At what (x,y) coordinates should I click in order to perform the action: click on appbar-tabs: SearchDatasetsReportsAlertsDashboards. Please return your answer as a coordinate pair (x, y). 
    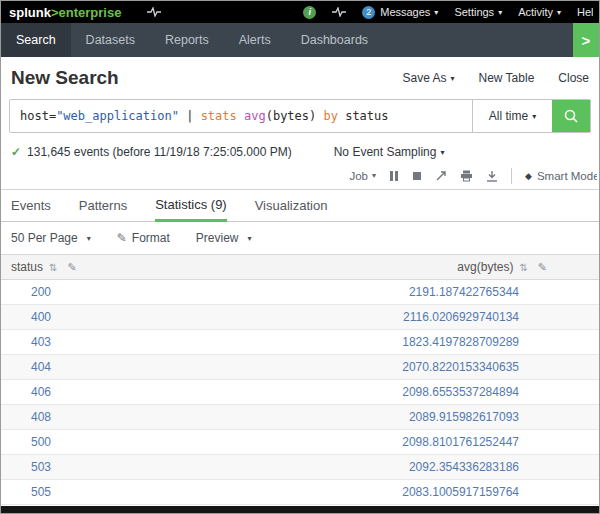
    Looking at the image, I should click on (192, 40).